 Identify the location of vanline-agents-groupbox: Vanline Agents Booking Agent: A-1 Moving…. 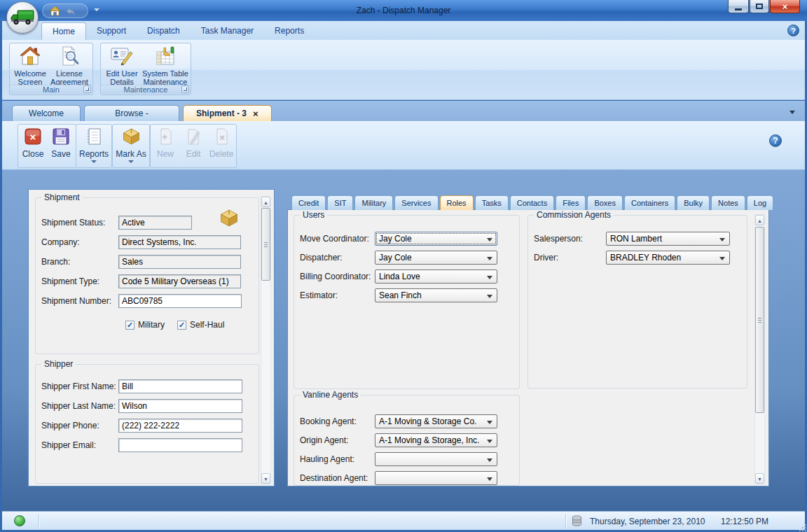
(406, 440).